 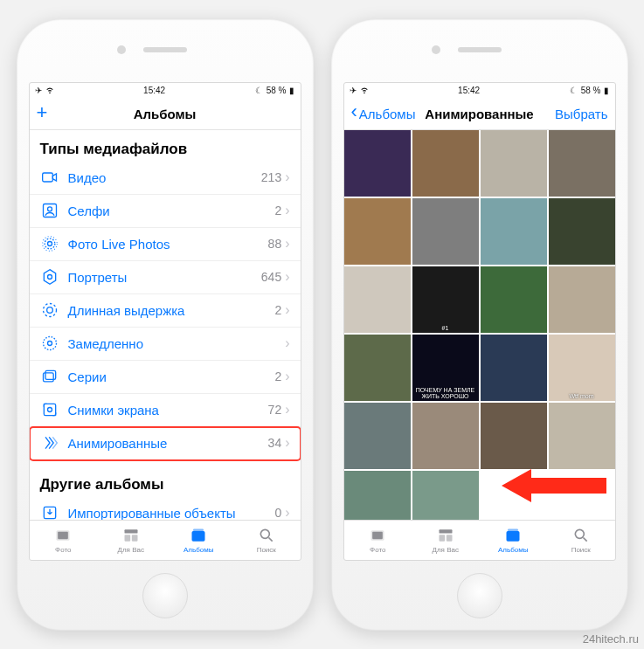 What do you see at coordinates (165, 278) in the screenshot?
I see `media-type-row-portrait: Портреты645›` at bounding box center [165, 278].